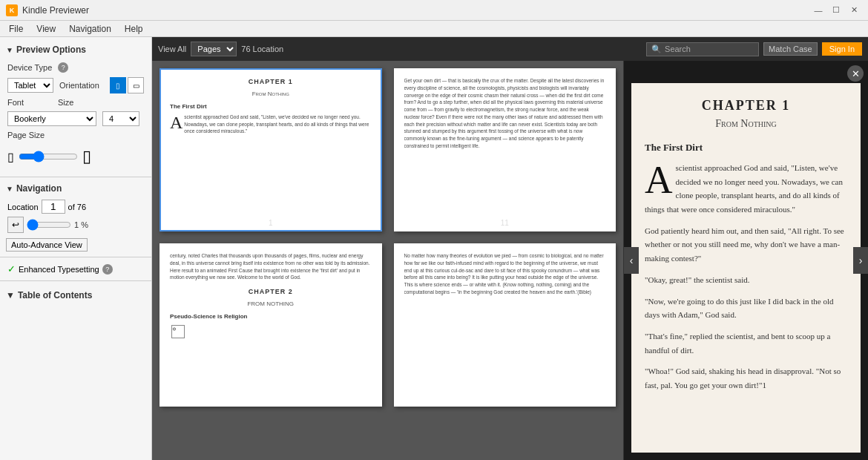  What do you see at coordinates (434, 10) in the screenshot?
I see `title-bar: K Kindle Previewer — ☐ ✕` at bounding box center [434, 10].